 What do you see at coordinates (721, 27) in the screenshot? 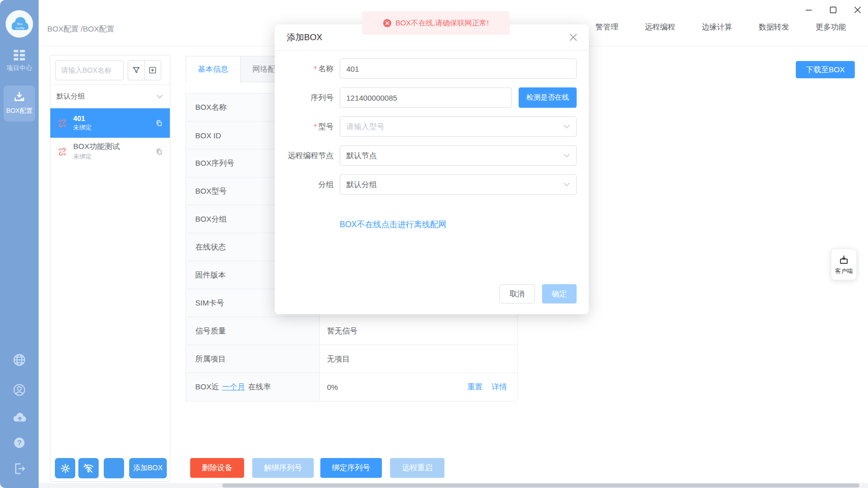
I see `top-nav: 警管理 远程编程 边缘计算 数据转发 更多功能` at bounding box center [721, 27].